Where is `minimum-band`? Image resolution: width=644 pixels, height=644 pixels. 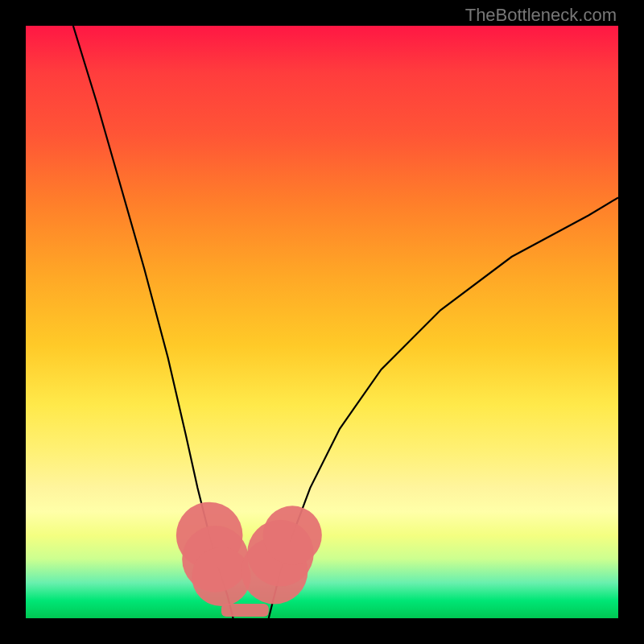
minimum-band is located at coordinates (245, 610).